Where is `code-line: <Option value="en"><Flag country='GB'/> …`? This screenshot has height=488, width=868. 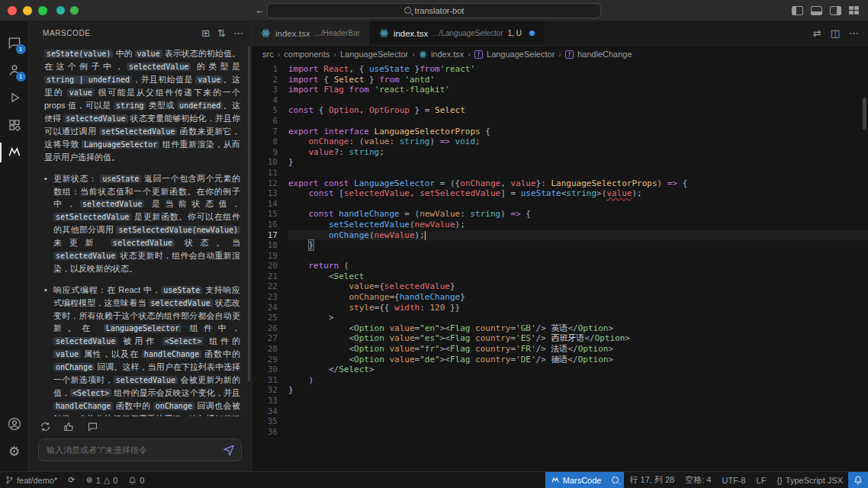
code-line: <Option value="en"><Flag country='GB'/> … is located at coordinates (578, 329).